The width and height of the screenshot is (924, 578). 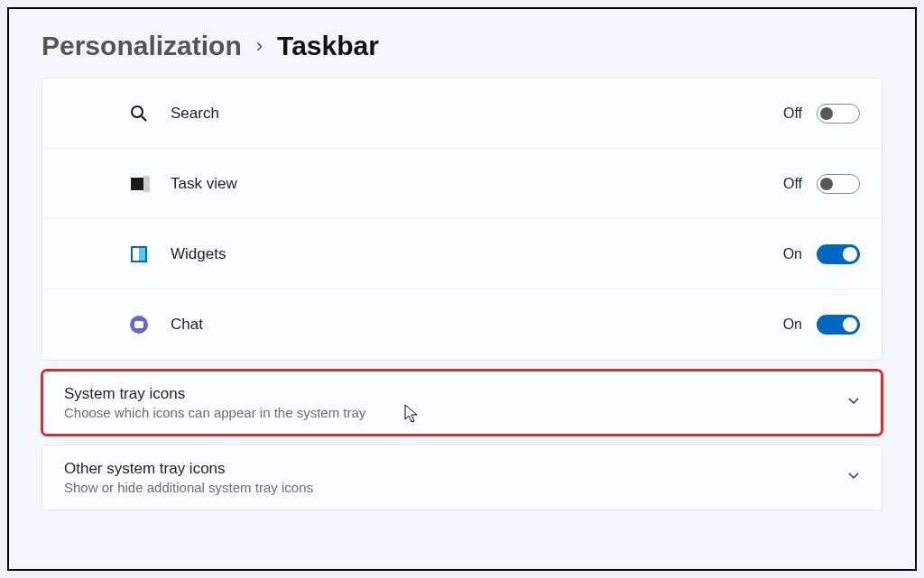 I want to click on taskbar-item-widgets: Widgets On, so click(x=462, y=254).